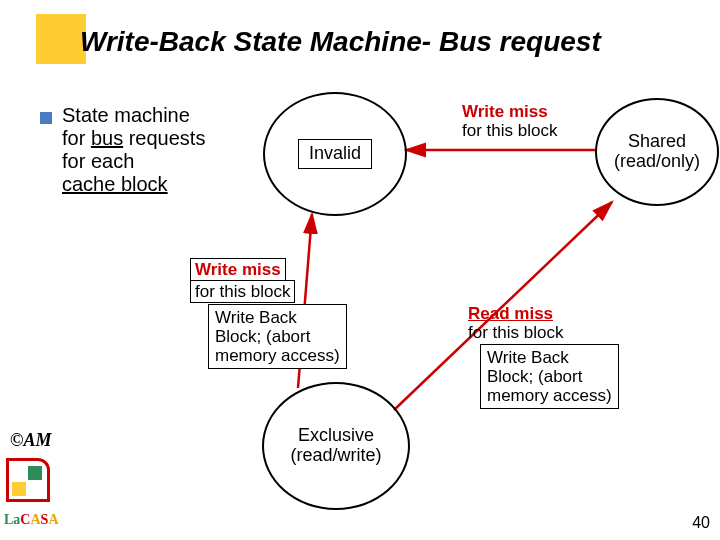 Image resolution: width=720 pixels, height=540 pixels. What do you see at coordinates (256, 318) in the screenshot?
I see `edge-left-a1: Write Back` at bounding box center [256, 318].